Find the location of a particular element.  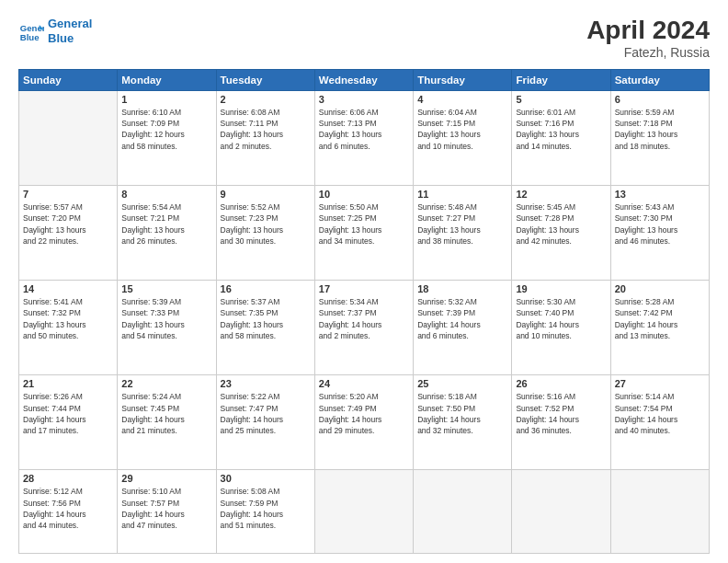

day-number: 16 is located at coordinates (266, 289).